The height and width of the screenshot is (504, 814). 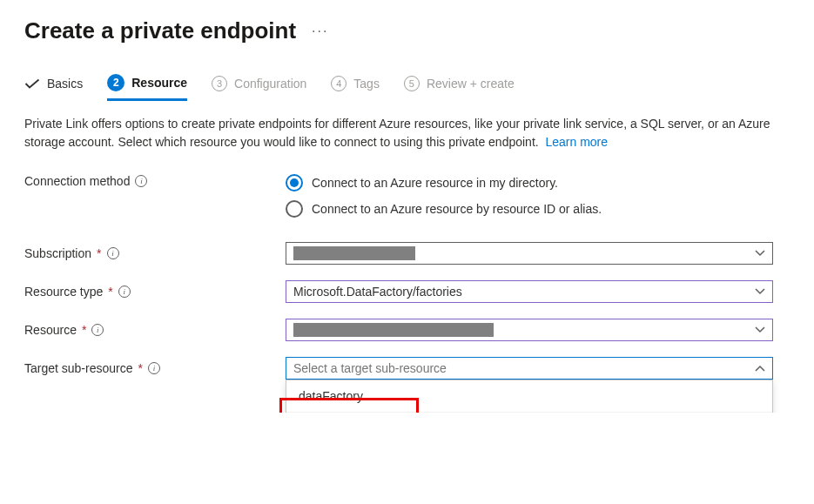 I want to click on resource-type-select: Microsoft.DataFactory/factories, so click(x=529, y=292).